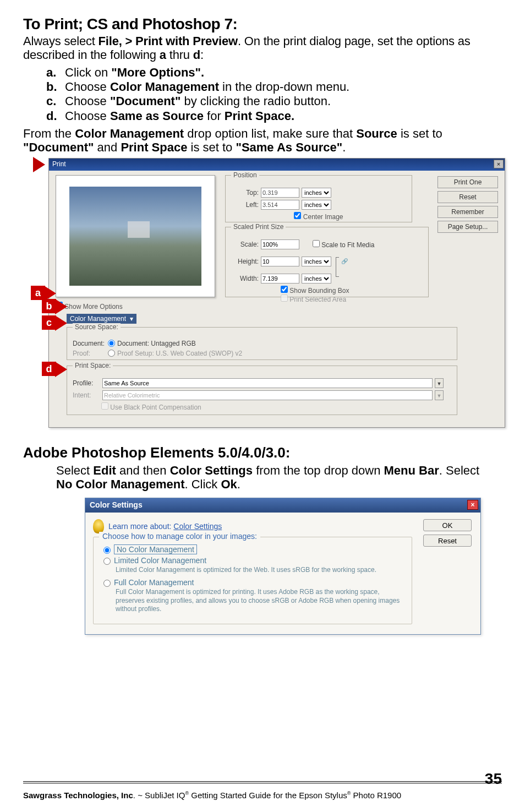 The image size is (525, 812). Describe the element at coordinates (157, 73) in the screenshot. I see `text-bold: "More Options".` at that location.